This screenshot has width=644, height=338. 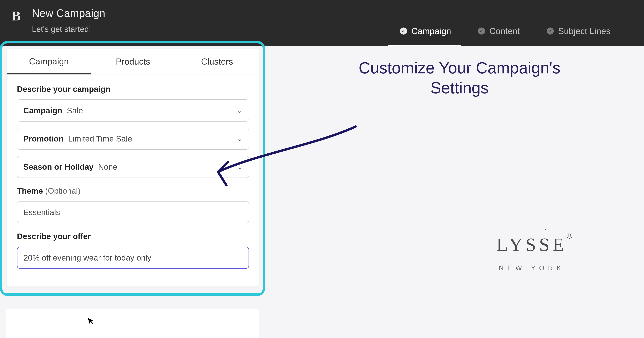 I want to click on theme-label-text: Theme, so click(x=30, y=191).